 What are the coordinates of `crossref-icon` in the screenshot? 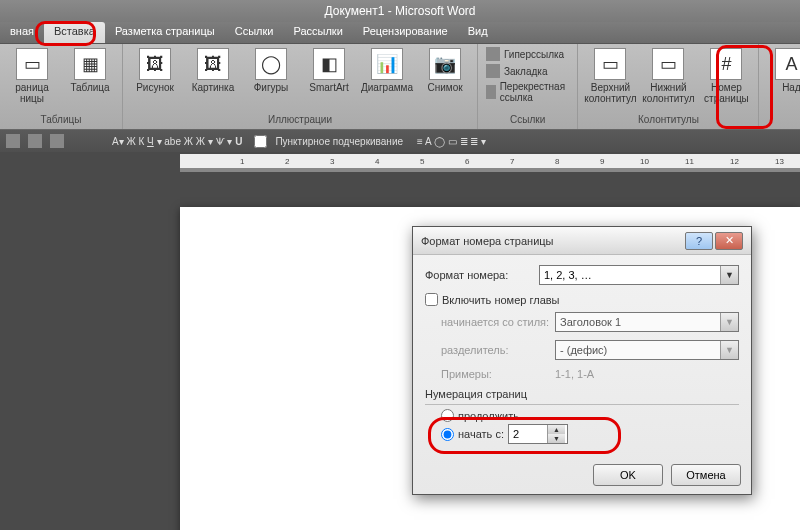 It's located at (491, 92).